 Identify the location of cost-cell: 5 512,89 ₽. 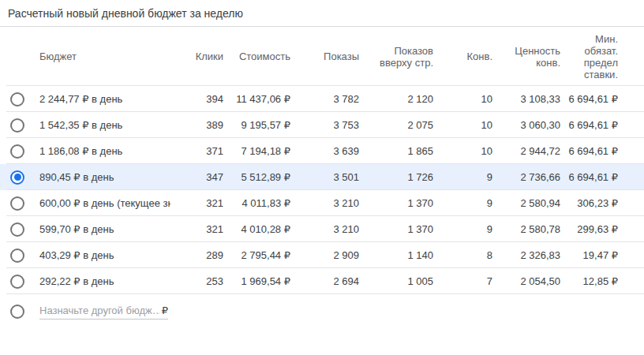
(257, 177).